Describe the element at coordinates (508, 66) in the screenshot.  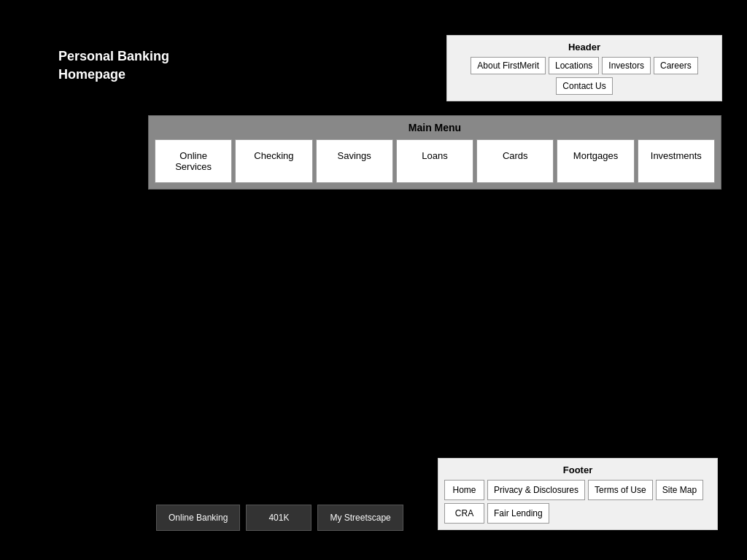
I see `header-nav-item-about: About FirstMerit` at that location.